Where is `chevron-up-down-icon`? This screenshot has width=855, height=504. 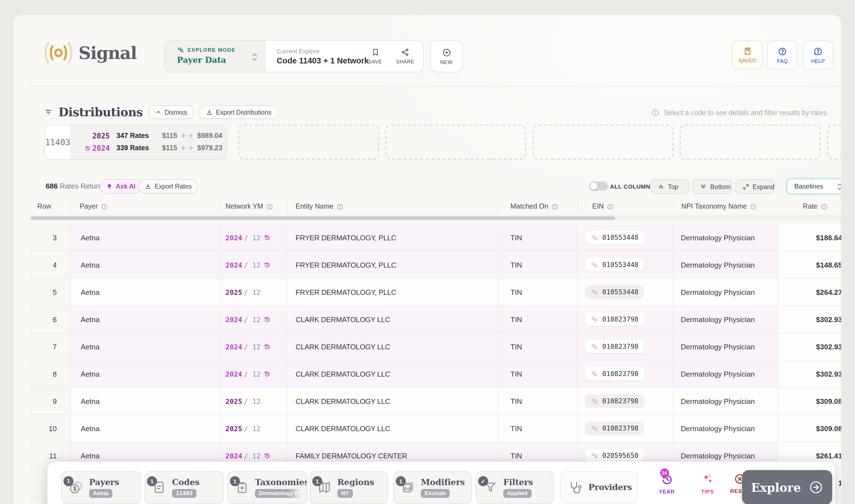 chevron-up-down-icon is located at coordinates (255, 57).